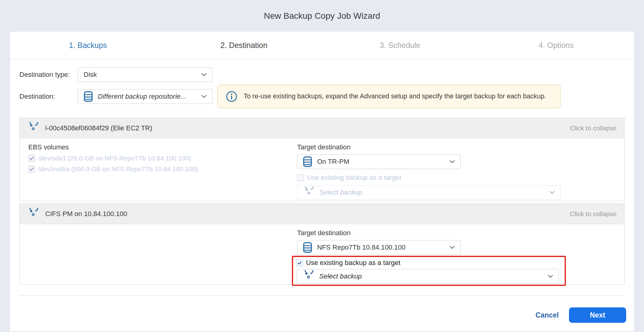 The height and width of the screenshot is (332, 644). I want to click on footer-divider, so click(322, 296).